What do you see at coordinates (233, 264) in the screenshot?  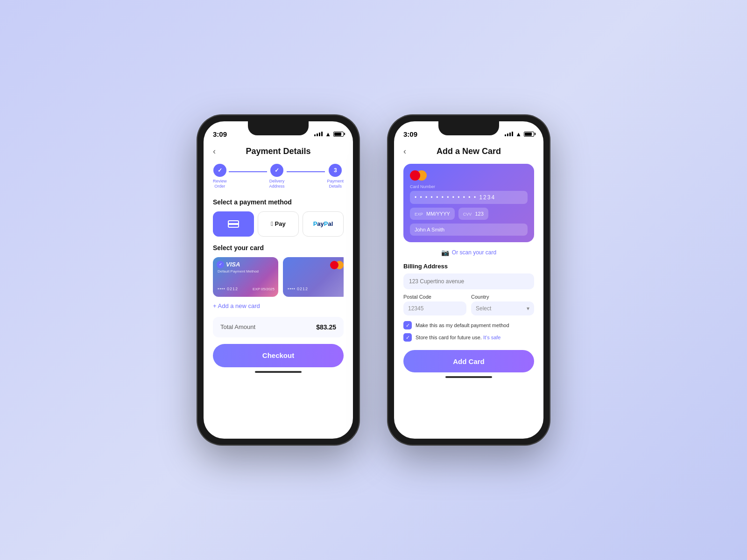 I see `visa-logo: VISA` at bounding box center [233, 264].